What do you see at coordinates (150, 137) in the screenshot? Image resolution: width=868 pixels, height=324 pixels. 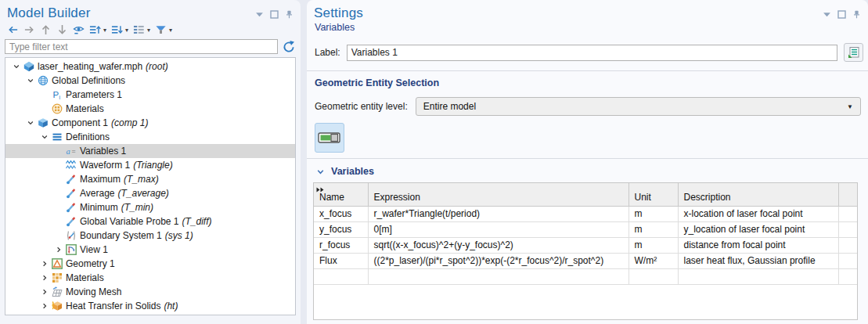 I see `tree-item-definitions: Definitions` at bounding box center [150, 137].